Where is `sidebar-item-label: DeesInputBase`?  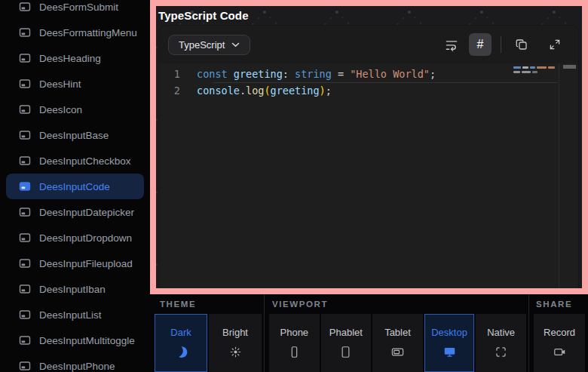
sidebar-item-label: DeesInputBase is located at coordinates (74, 136).